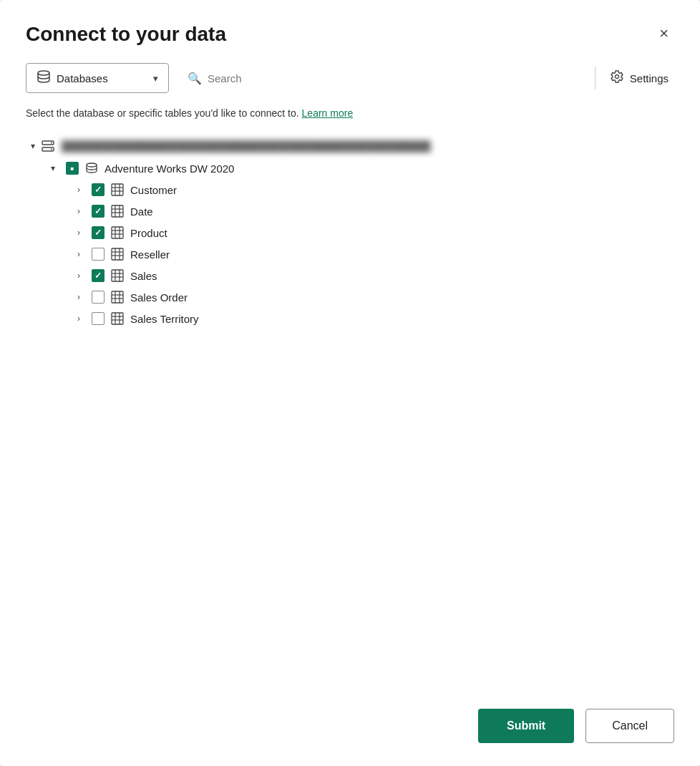 Image resolution: width=700 pixels, height=766 pixels. What do you see at coordinates (617, 79) in the screenshot?
I see `gear-icon` at bounding box center [617, 79].